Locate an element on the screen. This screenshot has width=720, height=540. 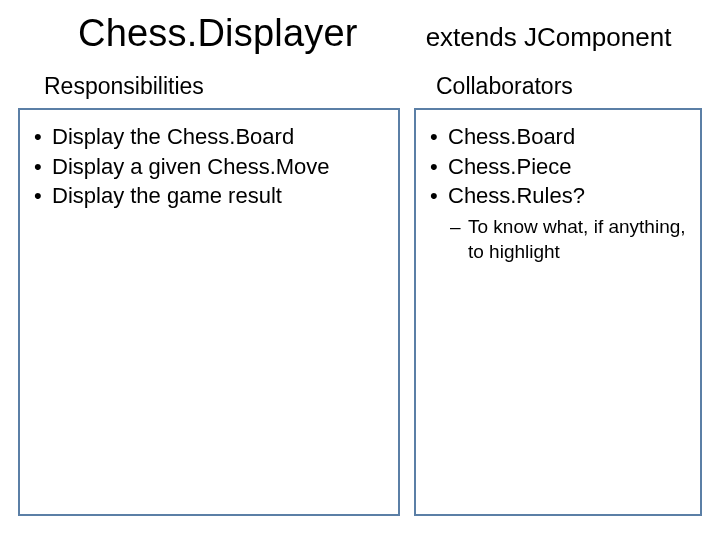
subnote-item: To know what, if anything, to highlight is located at coordinates (558, 240).